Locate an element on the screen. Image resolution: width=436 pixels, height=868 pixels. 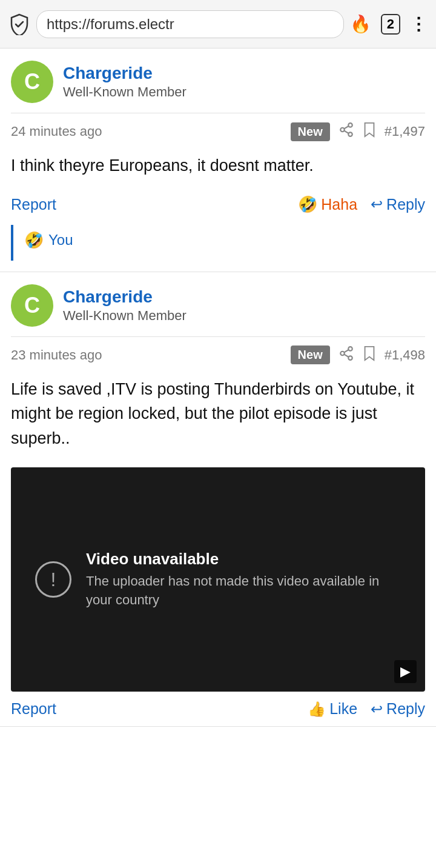
report-button-1: Report is located at coordinates (34, 205).